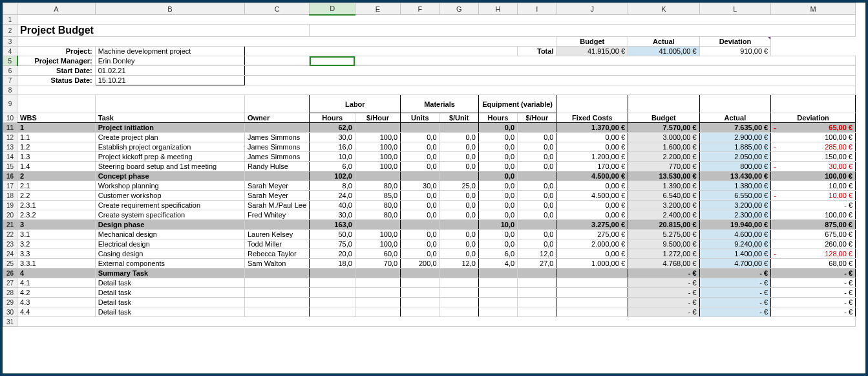 The image size is (868, 376). I want to click on cell-labor-hours: 16,0, so click(332, 148).